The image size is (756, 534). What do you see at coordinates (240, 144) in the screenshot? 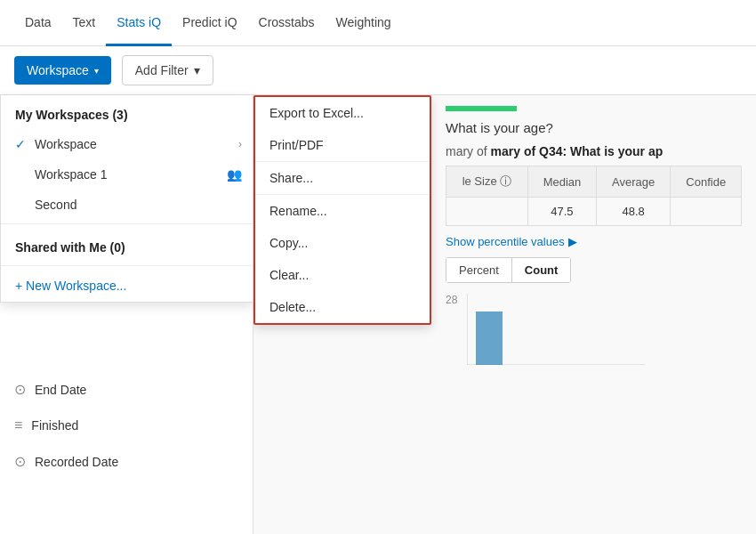
I see `arrow-icon: ›` at bounding box center [240, 144].